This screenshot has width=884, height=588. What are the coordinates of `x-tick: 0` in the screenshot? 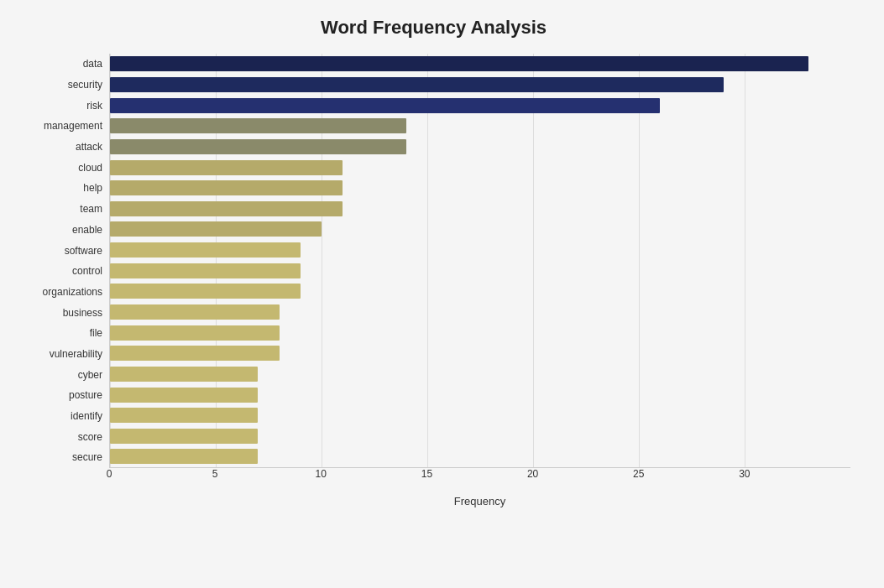 It's located at (109, 474).